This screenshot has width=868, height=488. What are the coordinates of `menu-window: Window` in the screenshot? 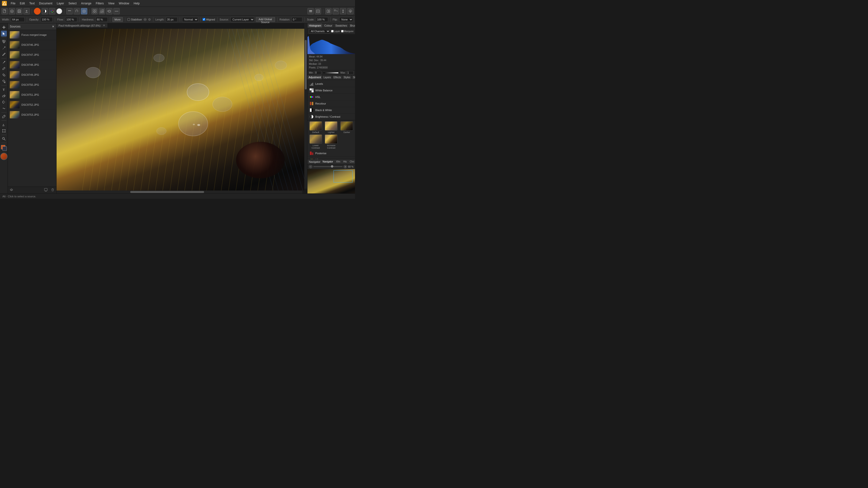 It's located at (124, 3).